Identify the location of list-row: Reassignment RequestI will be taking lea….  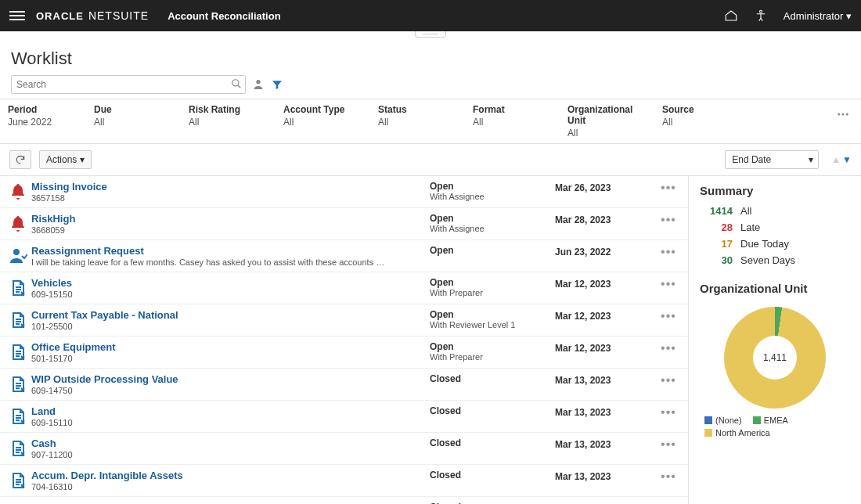
(344, 257).